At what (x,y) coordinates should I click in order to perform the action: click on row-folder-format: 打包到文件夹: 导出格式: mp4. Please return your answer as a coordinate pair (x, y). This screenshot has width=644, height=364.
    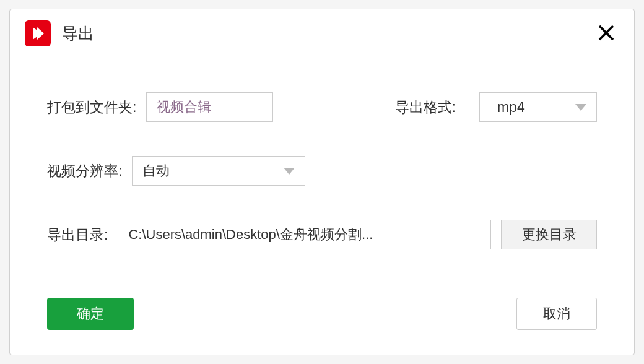
    Looking at the image, I should click on (322, 107).